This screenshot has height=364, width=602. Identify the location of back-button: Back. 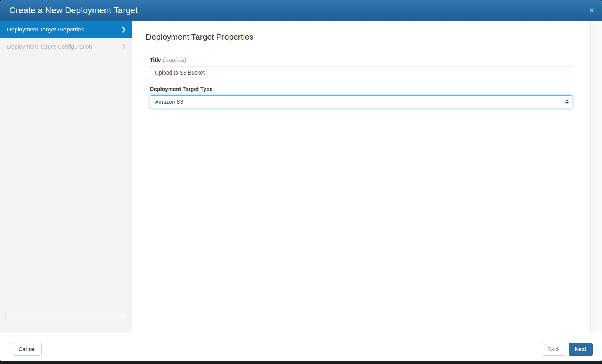
(554, 350).